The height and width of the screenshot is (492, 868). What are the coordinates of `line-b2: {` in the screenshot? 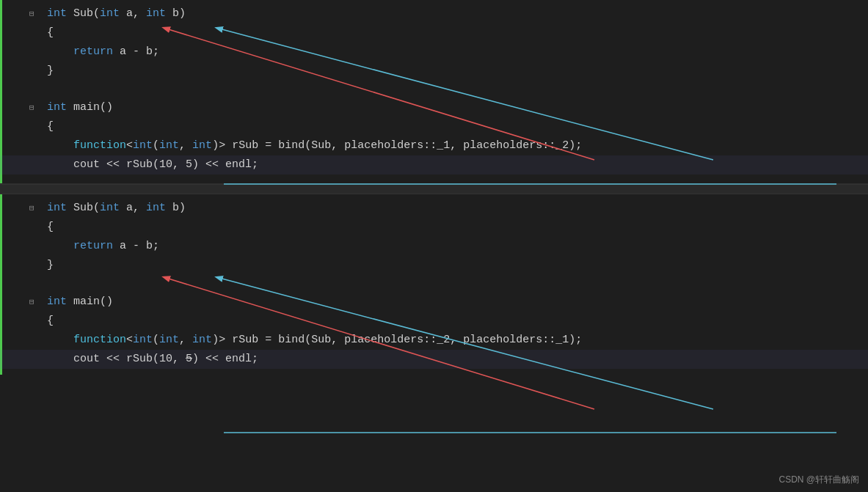 It's located at (434, 227).